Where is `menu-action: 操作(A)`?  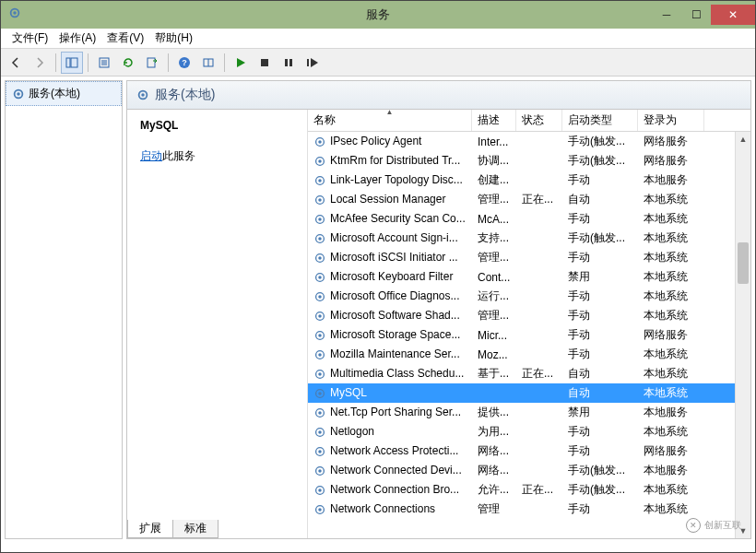
menu-action: 操作(A) is located at coordinates (77, 39).